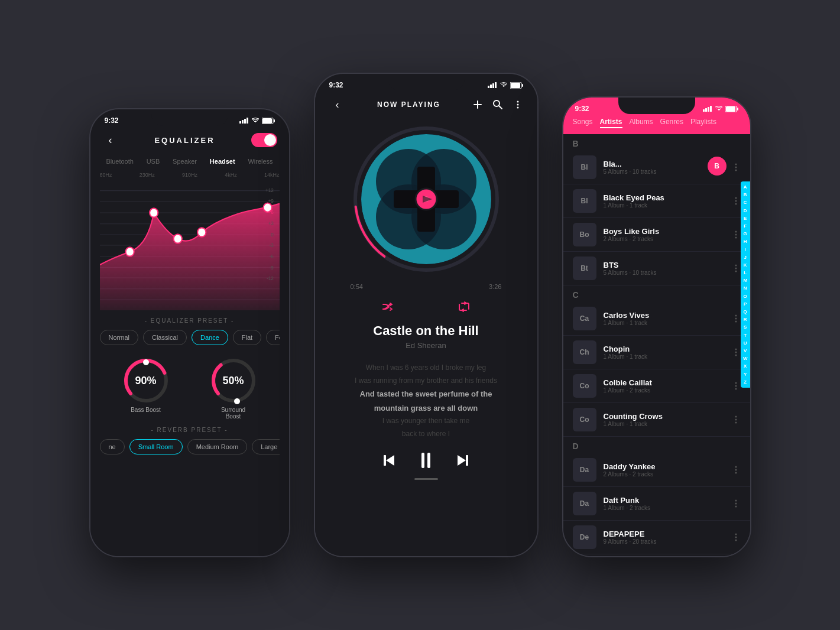  What do you see at coordinates (745, 187) in the screenshot?
I see `alpha-a: A` at bounding box center [745, 187].